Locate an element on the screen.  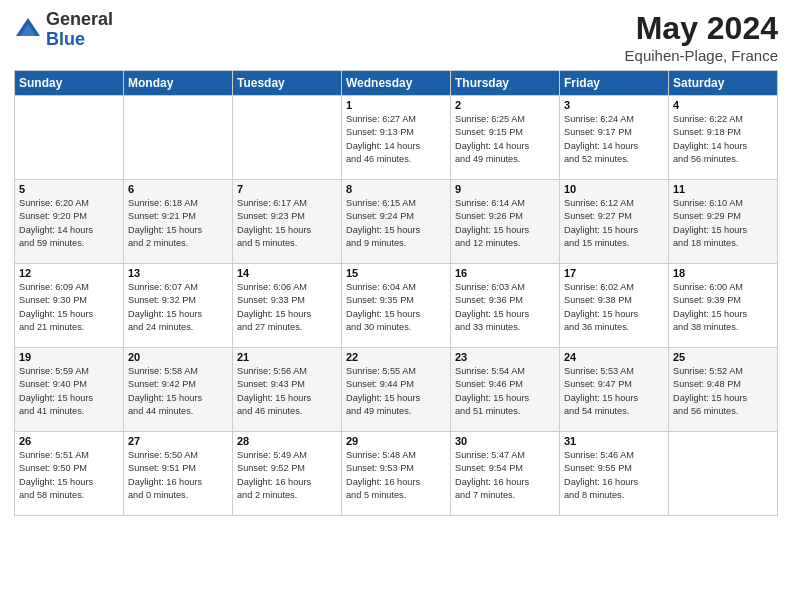
table-row: 5Sunrise: 6:20 AM Sunset: 9:20 PM Daylig… is located at coordinates (70, 222).